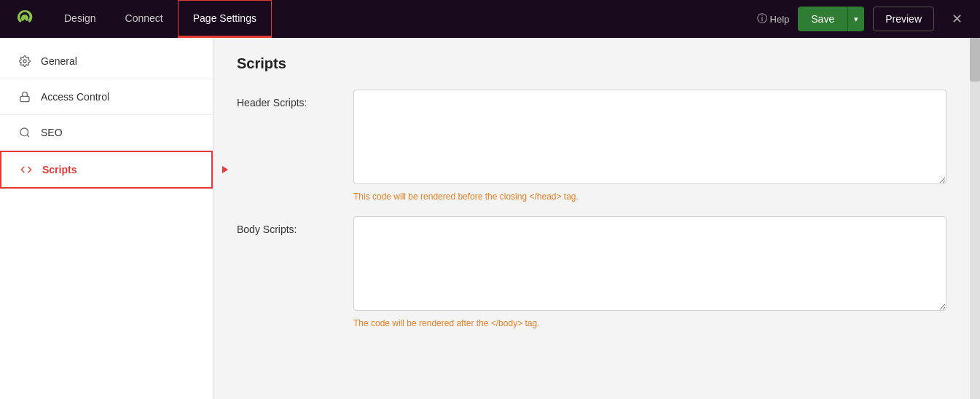 This screenshot has width=980, height=399. Describe the element at coordinates (106, 170) in the screenshot. I see `sidebar-item-scripts: Scripts` at that location.